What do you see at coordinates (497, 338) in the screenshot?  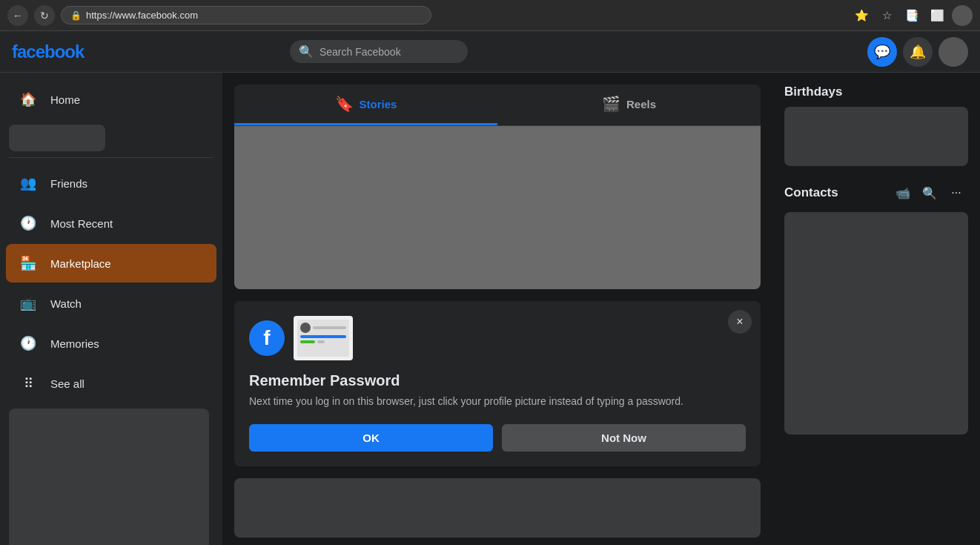 I see `dialog-header: f` at bounding box center [497, 338].